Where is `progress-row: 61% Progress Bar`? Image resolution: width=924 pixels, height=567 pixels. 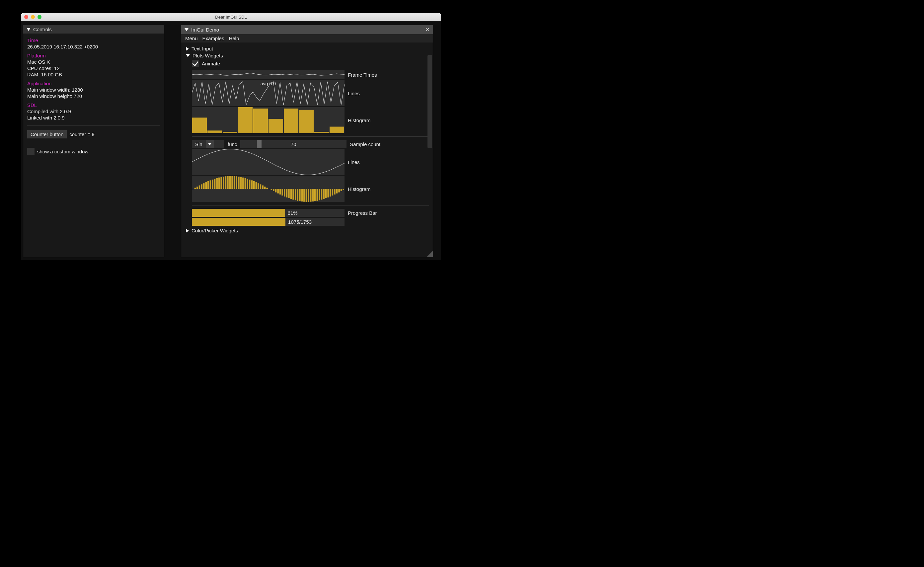 progress-row: 61% Progress Bar is located at coordinates (310, 213).